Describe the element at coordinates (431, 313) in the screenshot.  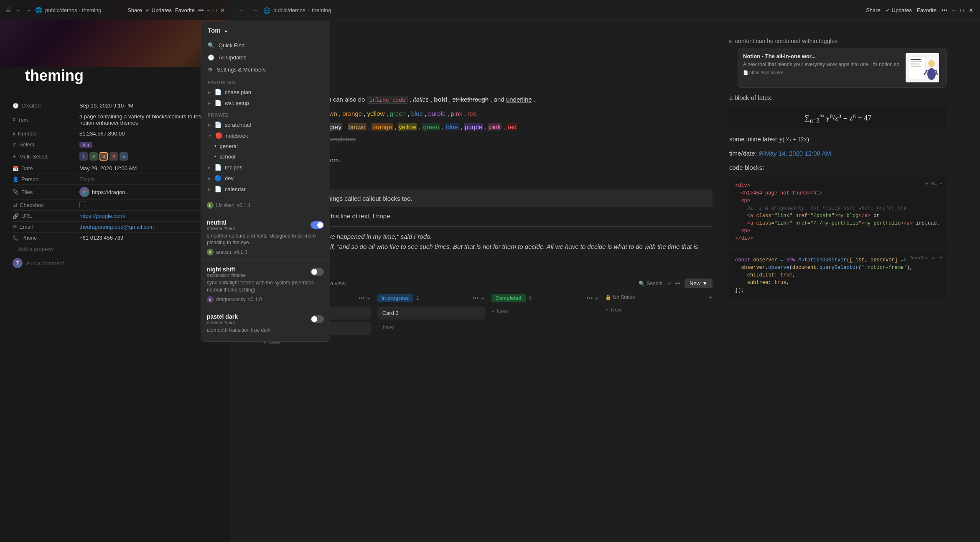
I see `board-card-card3: Card 3` at that location.